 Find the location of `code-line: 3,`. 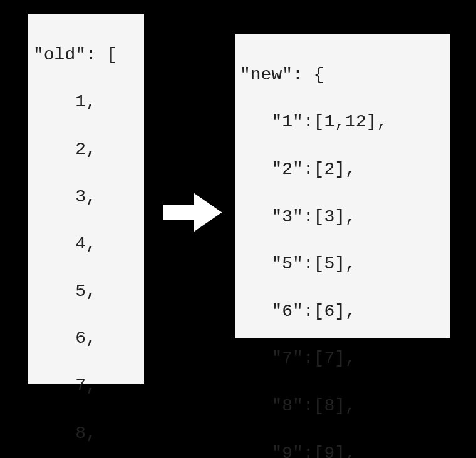

code-line: 3, is located at coordinates (89, 197).